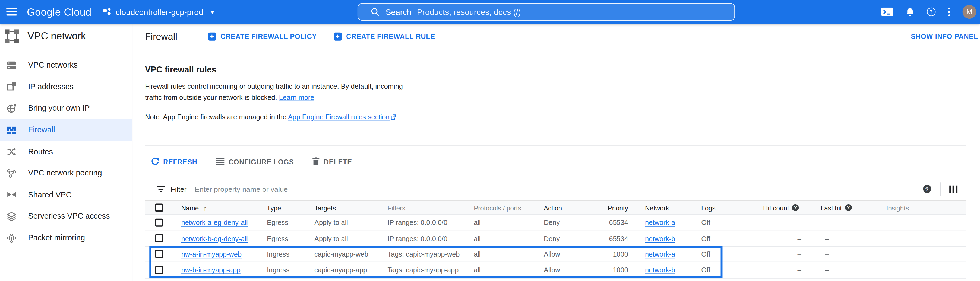 This screenshot has height=281, width=980. What do you see at coordinates (910, 12) in the screenshot?
I see `notifications-bell-icon` at bounding box center [910, 12].